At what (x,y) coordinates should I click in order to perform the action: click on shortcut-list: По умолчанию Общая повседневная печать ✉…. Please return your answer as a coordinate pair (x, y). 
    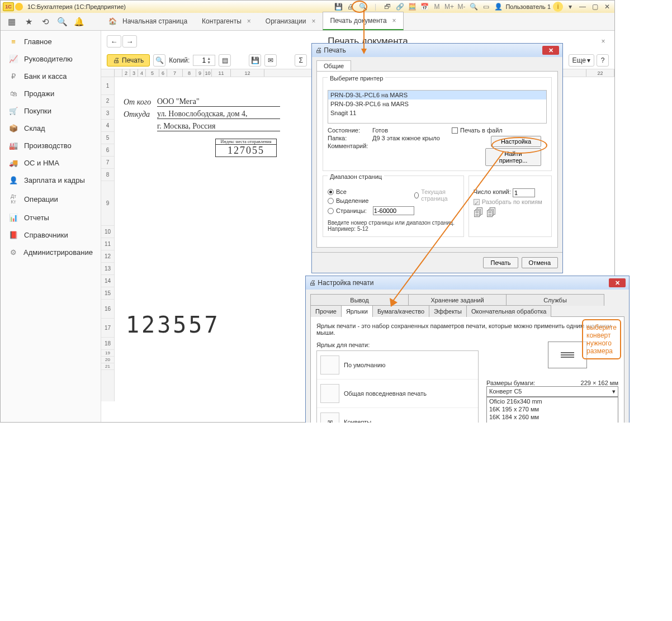
    Looking at the image, I should click on (397, 387).